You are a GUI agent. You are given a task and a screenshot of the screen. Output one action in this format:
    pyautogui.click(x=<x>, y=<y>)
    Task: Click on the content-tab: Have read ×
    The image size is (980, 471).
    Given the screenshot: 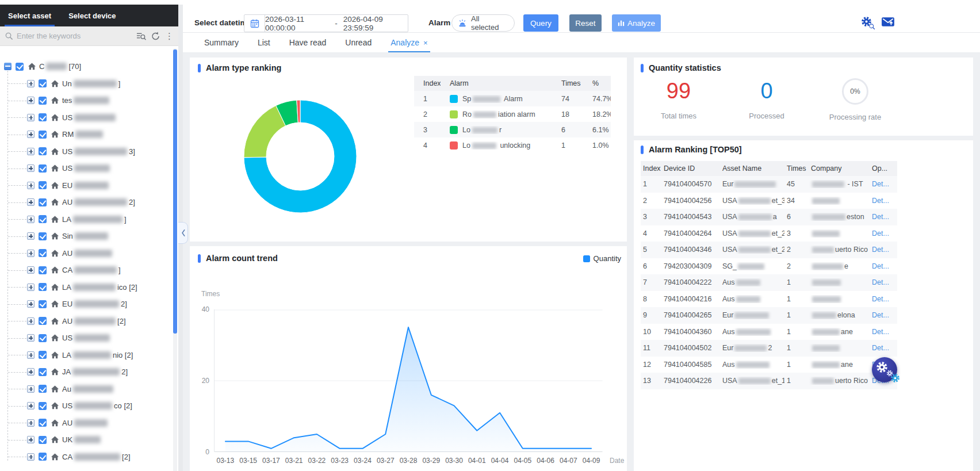 What is the action you would take?
    pyautogui.click(x=308, y=43)
    